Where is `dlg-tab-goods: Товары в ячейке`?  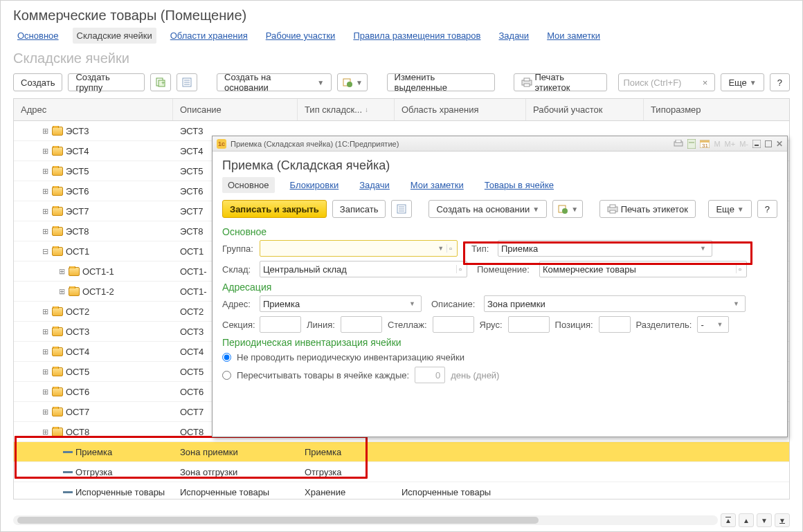
dlg-tab-goods: Товары в ячейке is located at coordinates (519, 185).